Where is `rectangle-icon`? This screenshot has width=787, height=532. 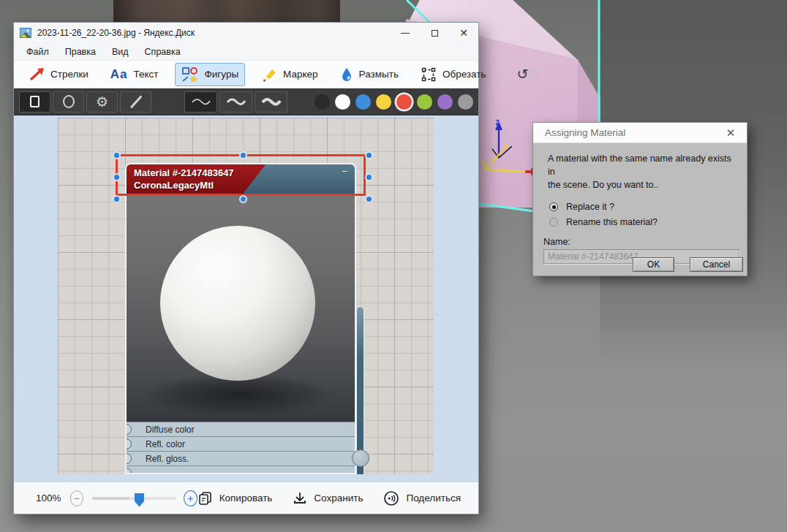 rectangle-icon is located at coordinates (35, 102).